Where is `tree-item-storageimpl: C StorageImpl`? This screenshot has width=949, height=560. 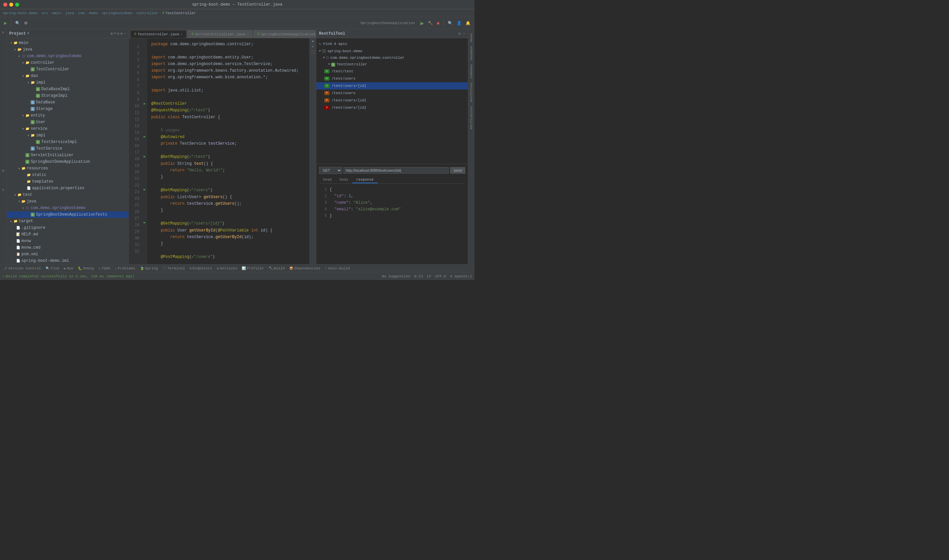
tree-item-storageimpl: C StorageImpl is located at coordinates (68, 96).